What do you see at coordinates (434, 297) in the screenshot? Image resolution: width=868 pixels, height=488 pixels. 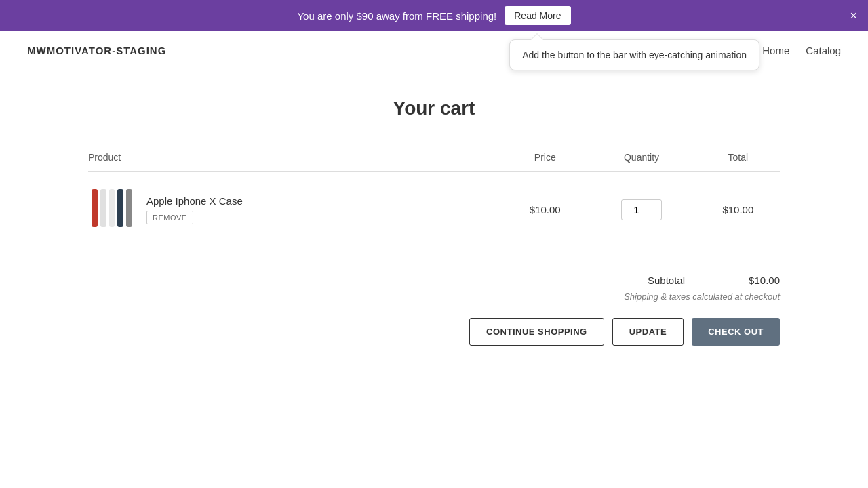 I see `shipping-note: Shipping & taxes calculated at checkout` at bounding box center [434, 297].